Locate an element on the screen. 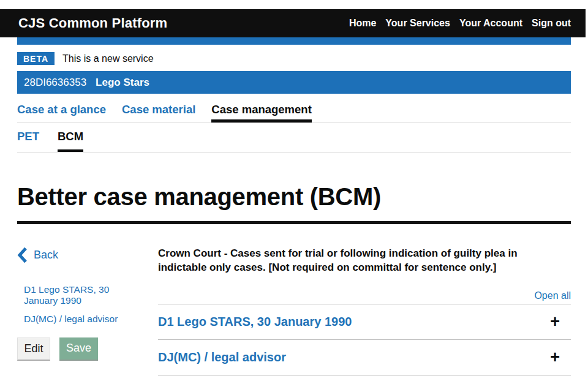  page-title-block: Better case management (BCM) is located at coordinates (294, 203).